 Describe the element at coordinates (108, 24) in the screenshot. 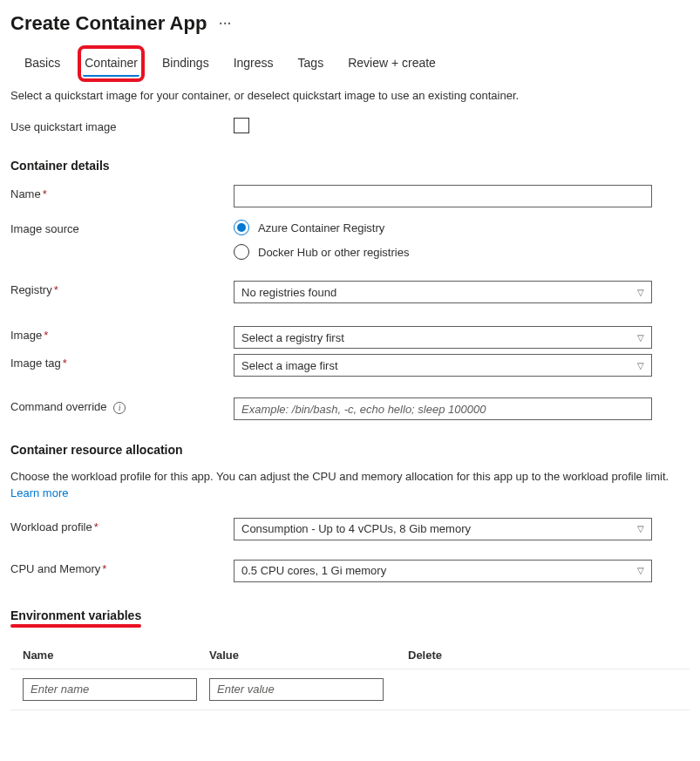

I see `page-title-text: Create Container App` at that location.